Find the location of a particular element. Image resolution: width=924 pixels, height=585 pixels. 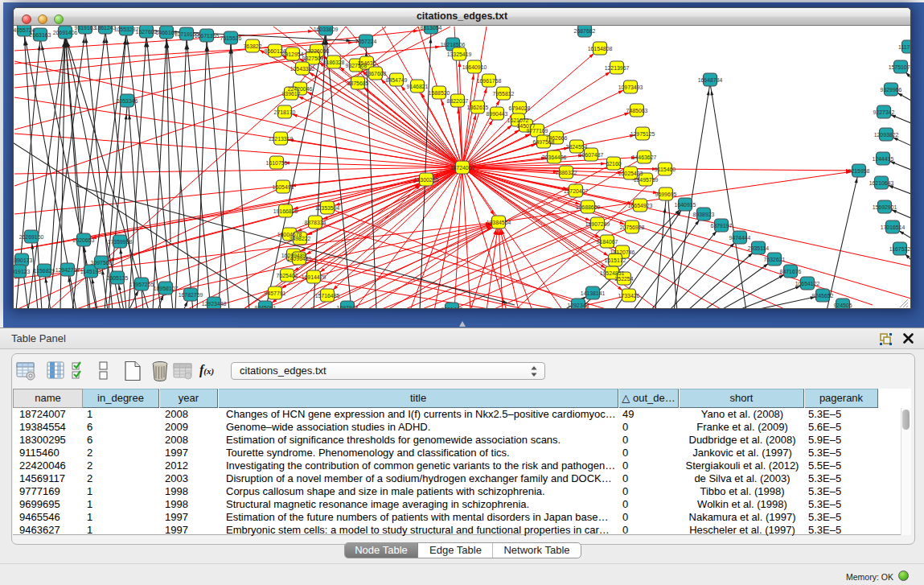

svg-text: 9227342 is located at coordinates (885, 113).